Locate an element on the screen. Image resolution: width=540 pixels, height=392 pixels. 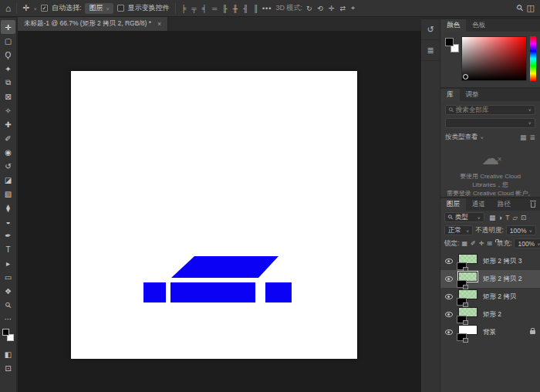
align-top-edges-icon: ═ is located at coordinates (214, 8).